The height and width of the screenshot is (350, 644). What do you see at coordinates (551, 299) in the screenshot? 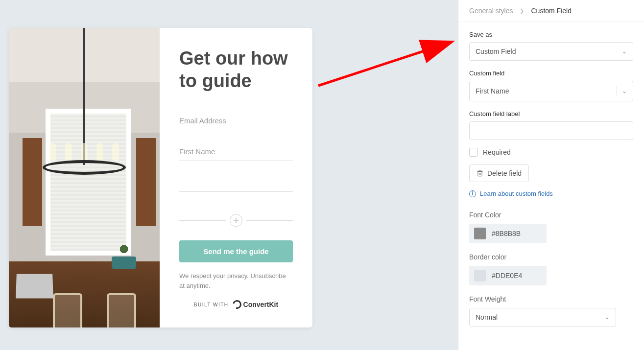
I see `font-weight-label: Font Weight` at bounding box center [551, 299].